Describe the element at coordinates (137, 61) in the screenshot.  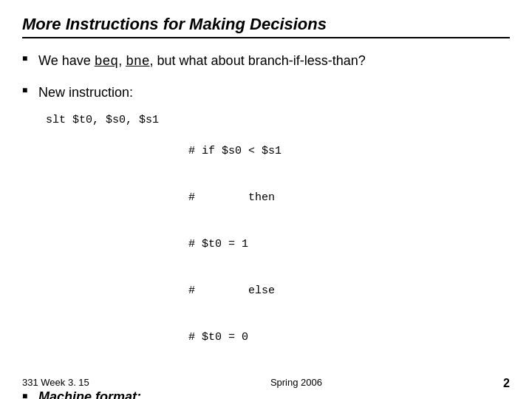
I see `code-bne: bne` at that location.